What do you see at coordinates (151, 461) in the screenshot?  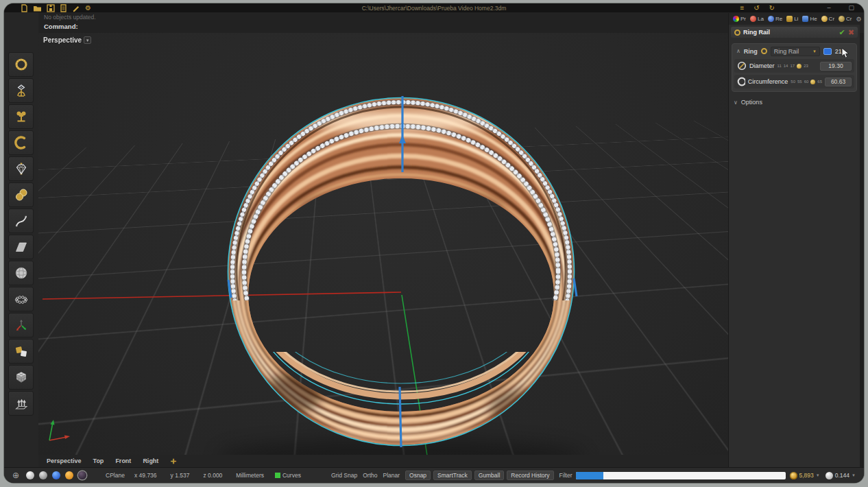 I see `tab-right: Right` at bounding box center [151, 461].